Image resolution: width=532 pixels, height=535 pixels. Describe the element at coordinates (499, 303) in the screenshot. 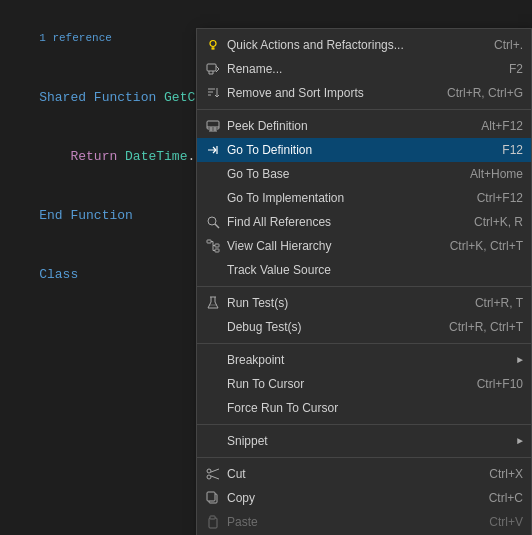

I see `run-tests-shortcut: Ctrl+R, T` at that location.